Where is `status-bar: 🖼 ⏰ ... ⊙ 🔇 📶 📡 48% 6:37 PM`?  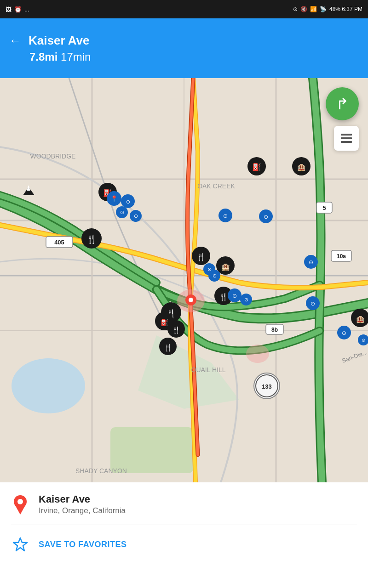 status-bar: 🖼 ⏰ ... ⊙ 🔇 📶 📡 48% 6:37 PM is located at coordinates (184, 9).